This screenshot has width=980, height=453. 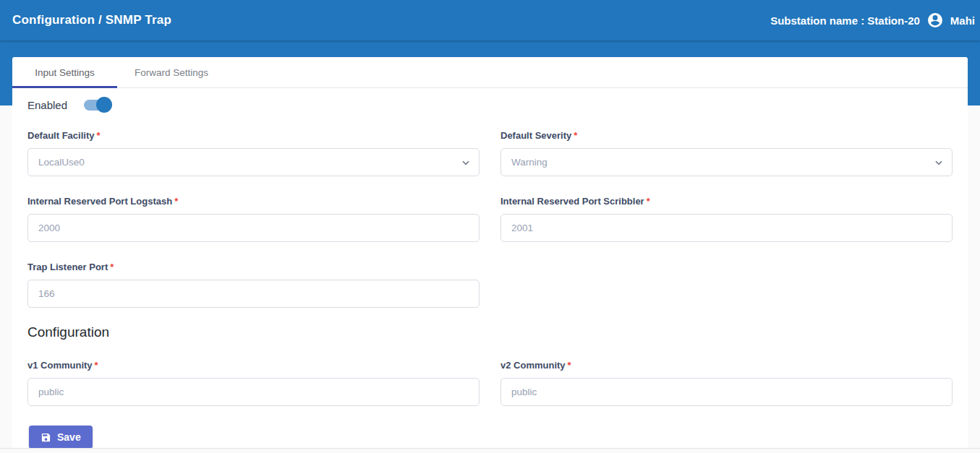 I want to click on label-text: Default Severity, so click(x=536, y=136).